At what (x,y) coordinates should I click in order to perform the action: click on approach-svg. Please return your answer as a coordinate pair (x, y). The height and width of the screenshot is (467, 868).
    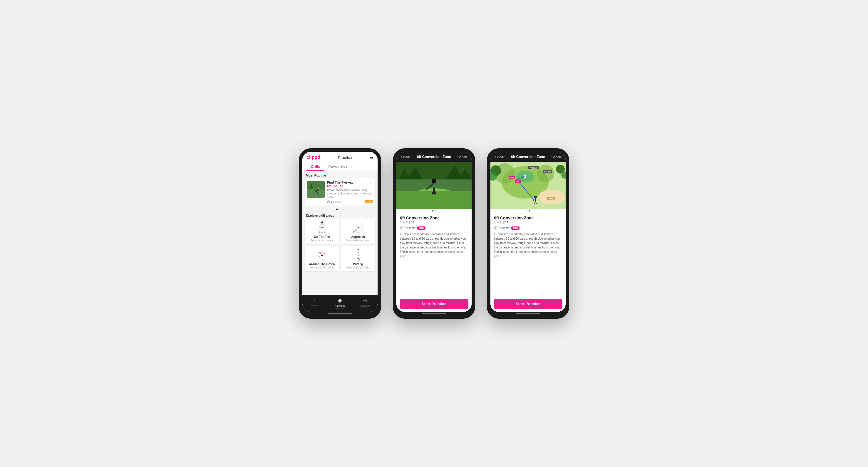
    Looking at the image, I should click on (358, 228).